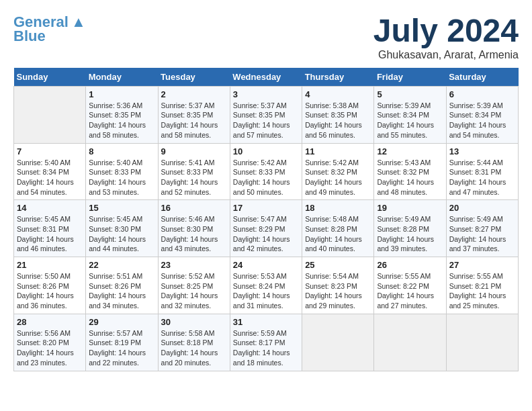 Image resolution: width=532 pixels, height=411 pixels. I want to click on day-info: Sunrise: 5:42 AM Sunset: 8:33 PM Dayligh…, so click(266, 177).